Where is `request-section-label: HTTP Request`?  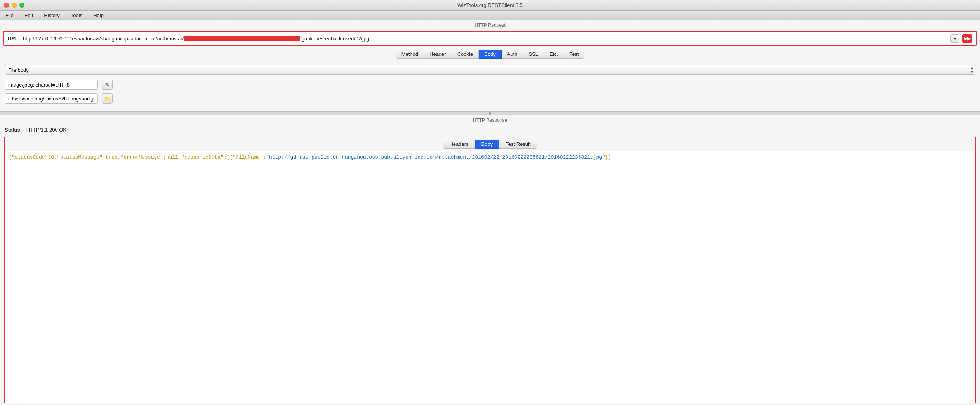
request-section-label: HTTP Request is located at coordinates (490, 25).